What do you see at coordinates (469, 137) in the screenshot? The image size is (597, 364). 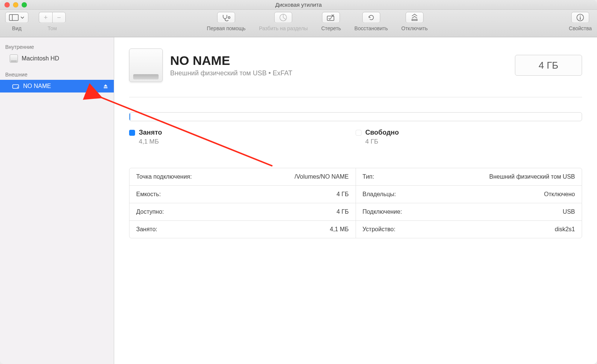 I see `legend-free: Свободно 4 ГБ` at bounding box center [469, 137].